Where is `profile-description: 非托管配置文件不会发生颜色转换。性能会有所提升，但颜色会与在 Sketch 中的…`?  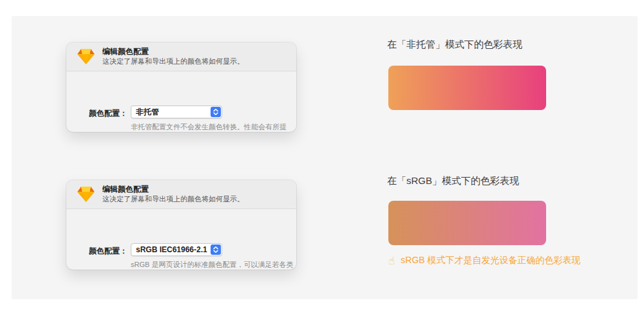
profile-description: 非托管配置文件不会发生颜色转换。性能会有所提升，但颜色会与在 Sketch 中的… is located at coordinates (213, 127).